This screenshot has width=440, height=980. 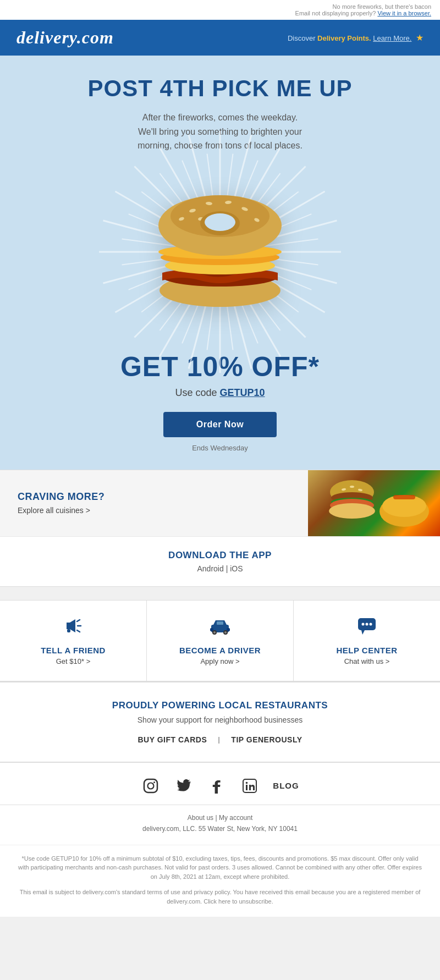 What do you see at coordinates (73, 628) in the screenshot?
I see `megaphone-icon` at bounding box center [73, 628].